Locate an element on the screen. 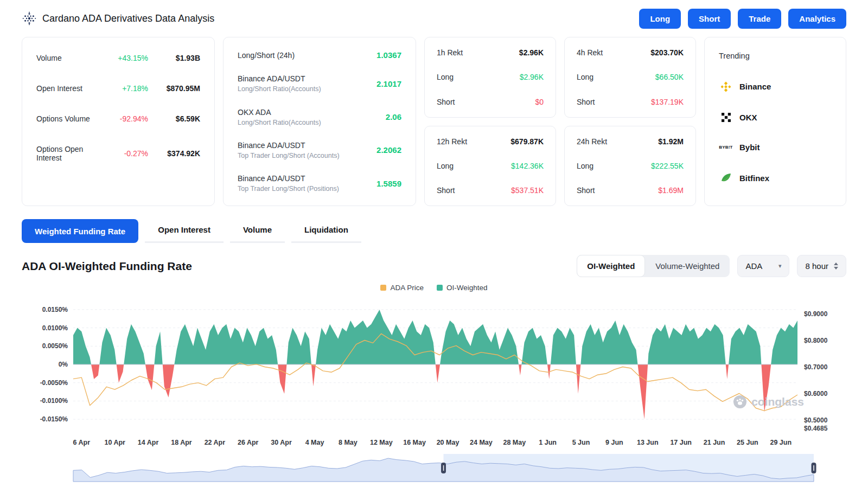  ratio-value: 2.2062 is located at coordinates (389, 150).